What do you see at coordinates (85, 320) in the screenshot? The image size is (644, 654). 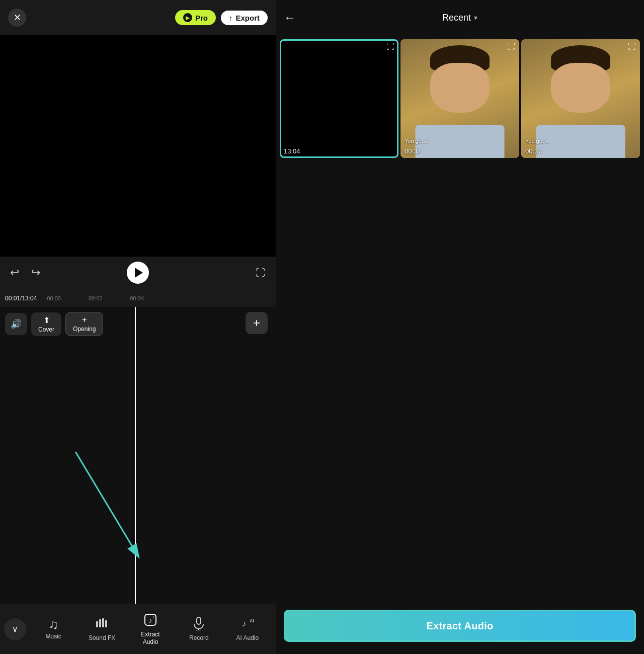 I see `opening-icon: +` at bounding box center [85, 320].